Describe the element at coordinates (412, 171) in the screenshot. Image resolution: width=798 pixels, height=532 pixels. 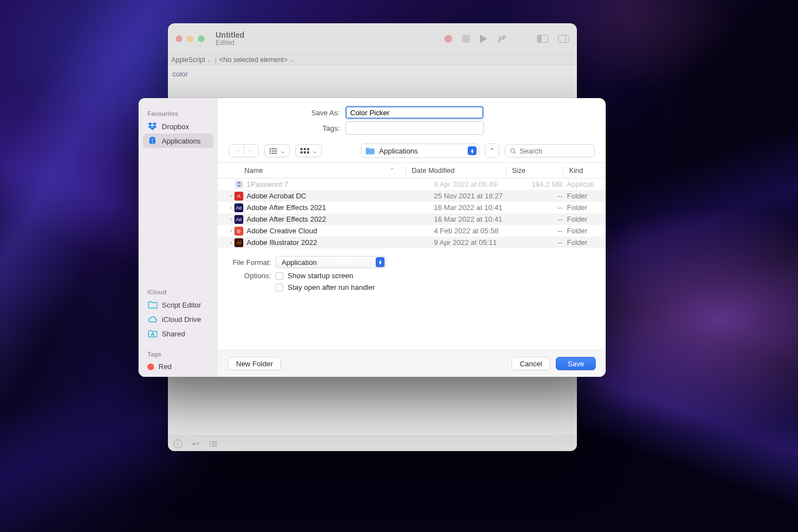
I see `table-header: Name ⌃ Date Modified Size Kind` at that location.